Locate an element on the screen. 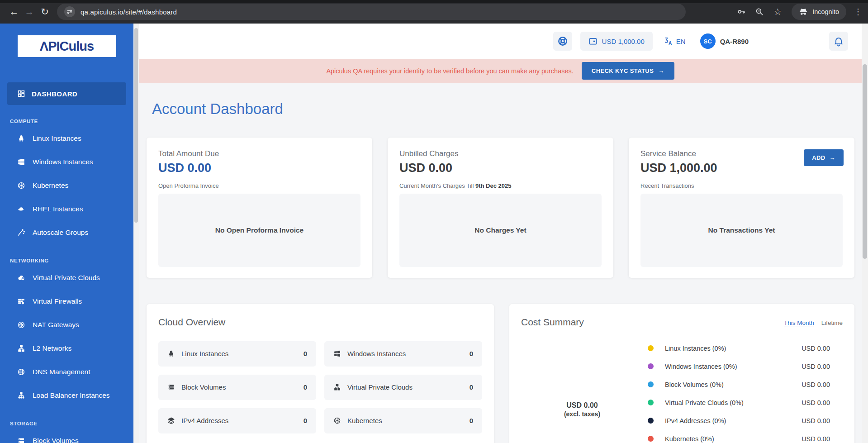  bookmark-star-icon: ☆ is located at coordinates (778, 12).